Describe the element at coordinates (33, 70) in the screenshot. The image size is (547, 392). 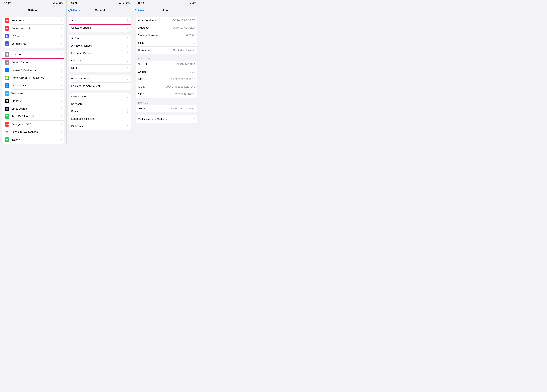
I see `settings-row-display: Display & Brightness` at that location.